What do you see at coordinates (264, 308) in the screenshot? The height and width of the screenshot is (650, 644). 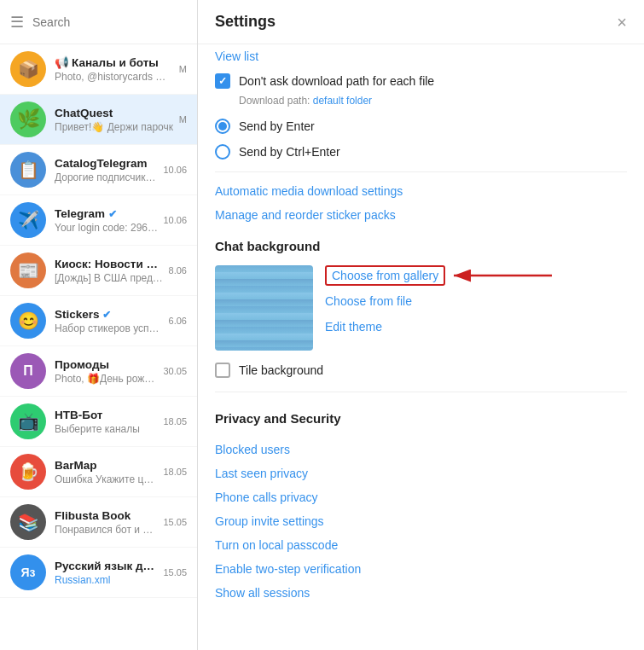 I see `background-preview` at bounding box center [264, 308].